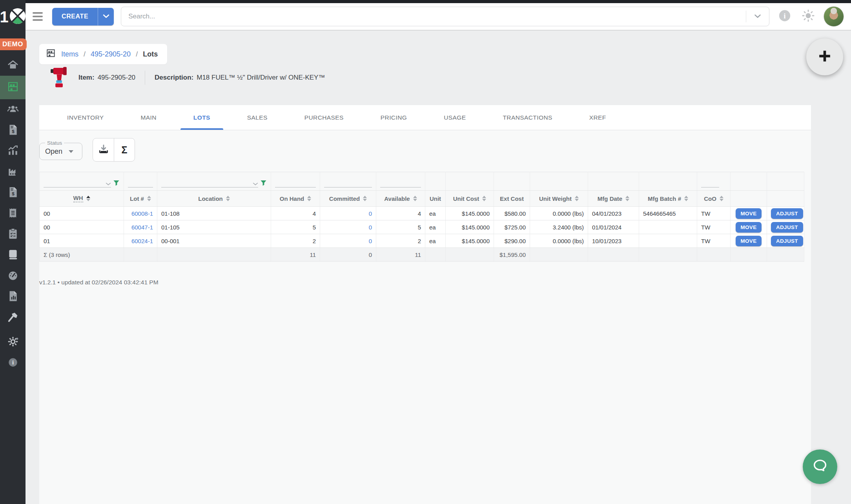  I want to click on help-chat-button, so click(820, 467).